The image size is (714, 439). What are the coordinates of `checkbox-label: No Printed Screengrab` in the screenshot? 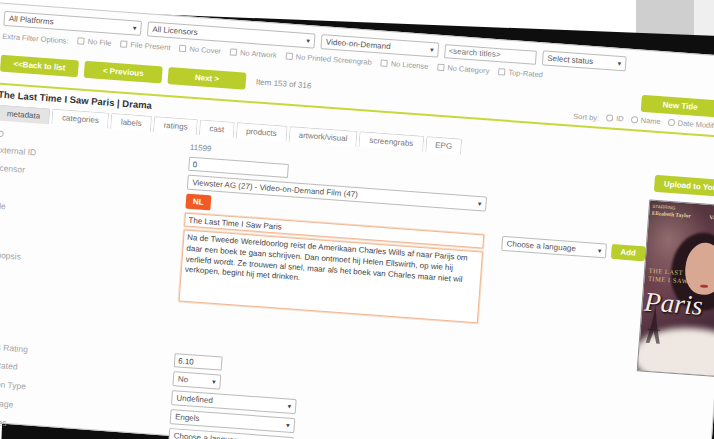 It's located at (334, 60).